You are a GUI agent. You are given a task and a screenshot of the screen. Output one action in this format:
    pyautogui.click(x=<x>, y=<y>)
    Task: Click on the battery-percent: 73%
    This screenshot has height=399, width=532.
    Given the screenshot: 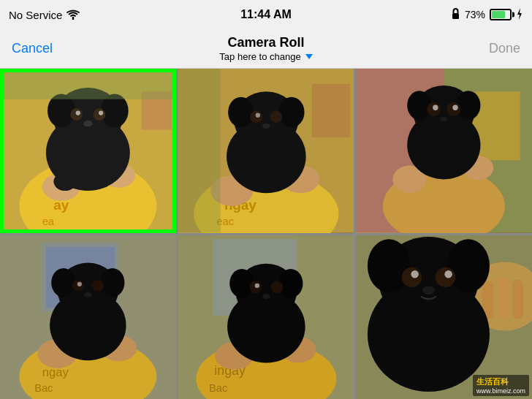 What is the action you would take?
    pyautogui.click(x=475, y=15)
    